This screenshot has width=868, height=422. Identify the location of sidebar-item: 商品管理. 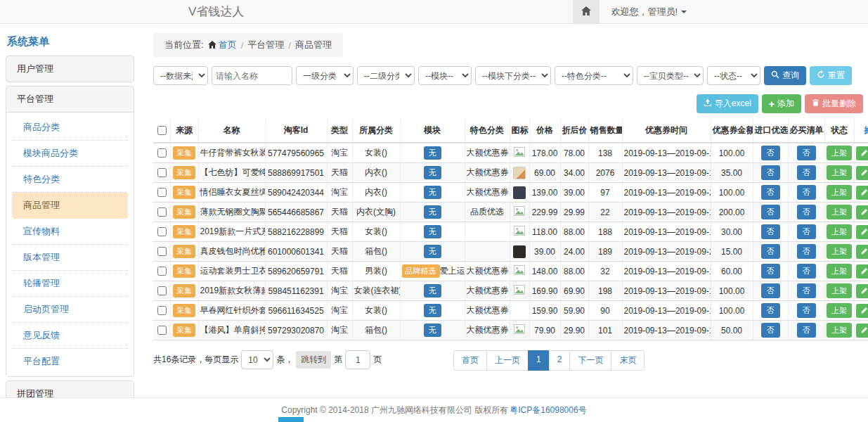
(70, 205).